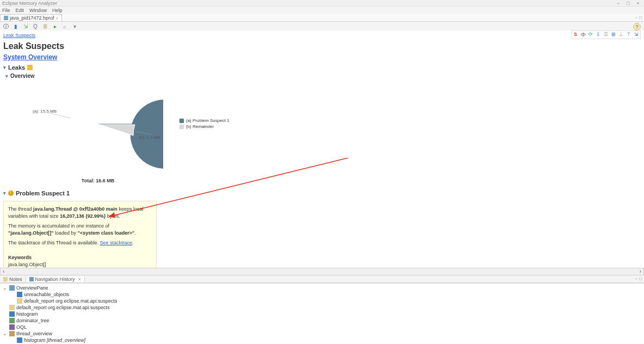 The width and height of the screenshot is (644, 344). I want to click on suspect-detail-box: The thread java.lang.Thread @ 0xff2a40b0…, so click(80, 234).